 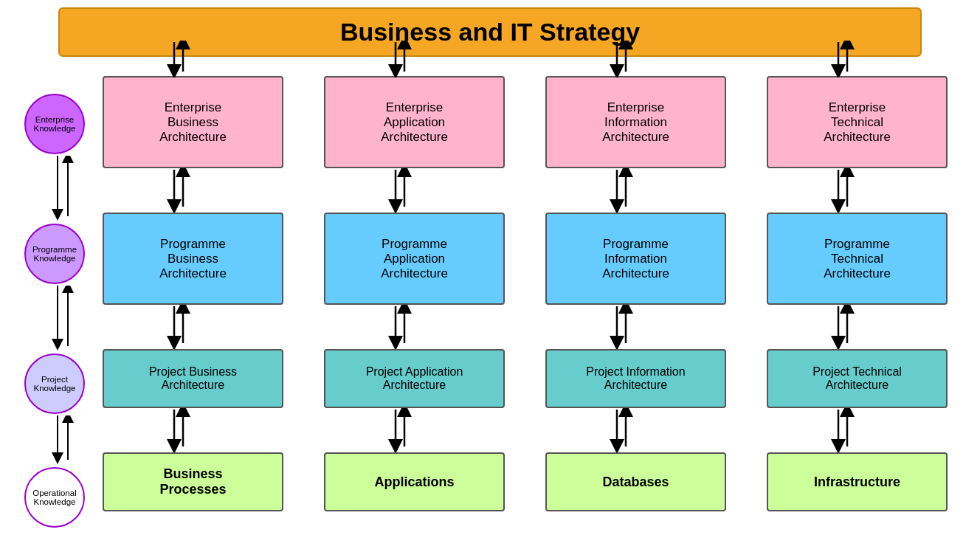 I want to click on arrow-e-p-col1, so click(x=179, y=190).